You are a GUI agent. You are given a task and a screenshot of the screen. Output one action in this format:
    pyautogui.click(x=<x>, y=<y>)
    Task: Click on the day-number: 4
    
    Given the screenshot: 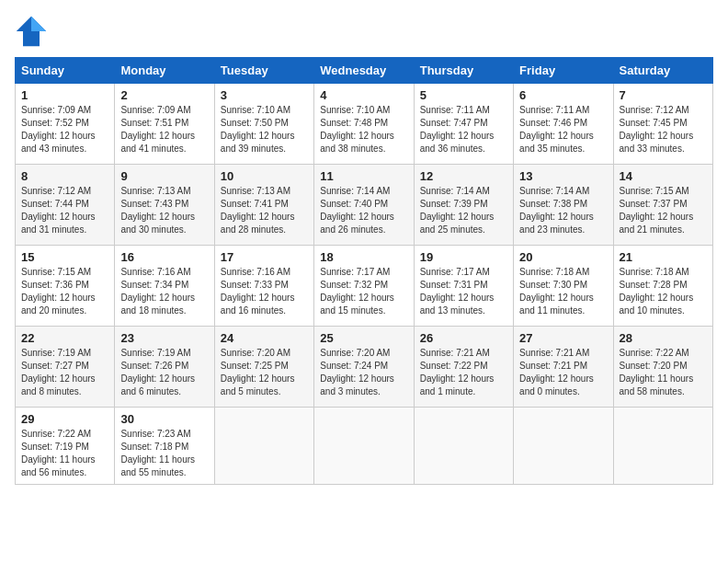 What is the action you would take?
    pyautogui.click(x=364, y=96)
    